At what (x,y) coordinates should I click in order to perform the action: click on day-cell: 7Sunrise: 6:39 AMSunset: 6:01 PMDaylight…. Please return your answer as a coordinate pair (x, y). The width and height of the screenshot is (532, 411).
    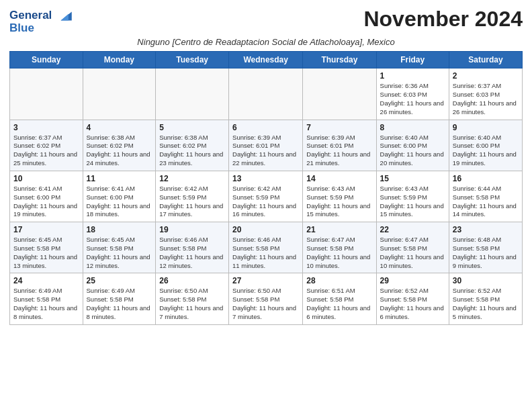
    Looking at the image, I should click on (340, 145).